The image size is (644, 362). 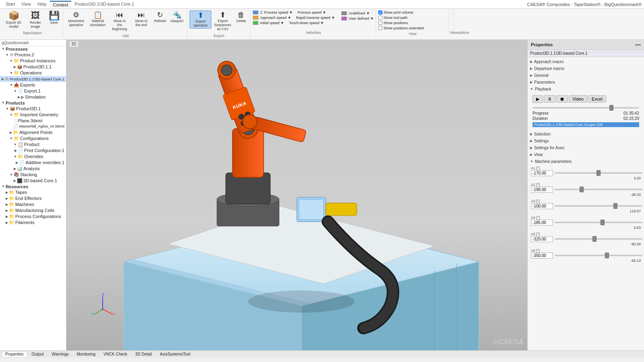 I want to click on tree-3dbased-core: ▶ ⚙ Product3D.1.1\3D-based Core.1, so click(x=33, y=79).